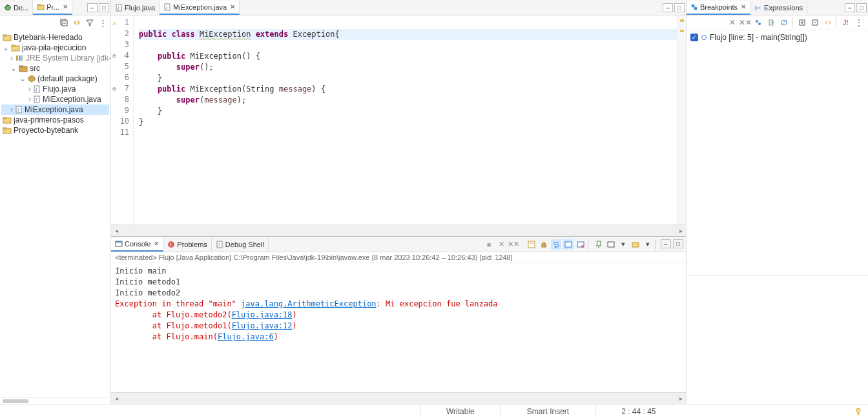 Image resolution: width=868 pixels, height=418 pixels. What do you see at coordinates (694, 37) in the screenshot?
I see `checkbox-checked-icon: ✓` at bounding box center [694, 37].